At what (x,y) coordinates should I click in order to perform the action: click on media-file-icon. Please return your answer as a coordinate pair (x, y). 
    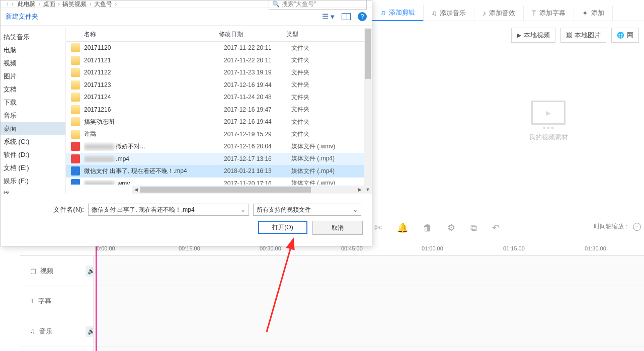
    Looking at the image, I should click on (75, 171).